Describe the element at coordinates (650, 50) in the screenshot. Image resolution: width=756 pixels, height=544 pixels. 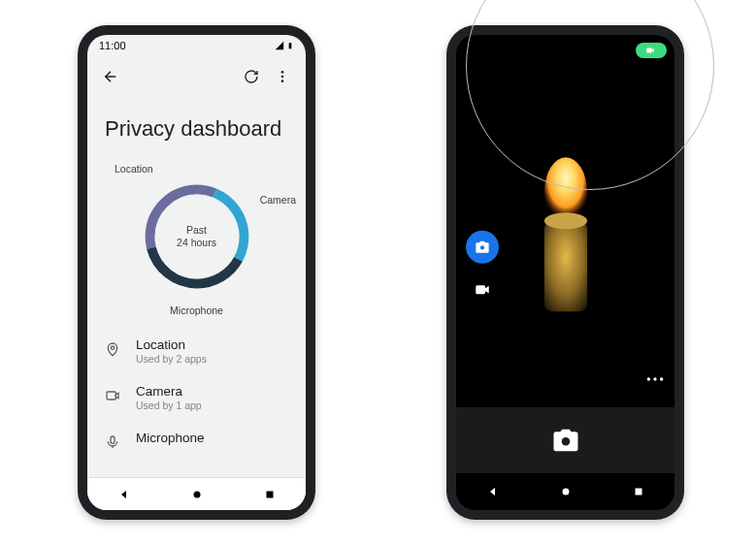
I see `camera-active-icon` at that location.